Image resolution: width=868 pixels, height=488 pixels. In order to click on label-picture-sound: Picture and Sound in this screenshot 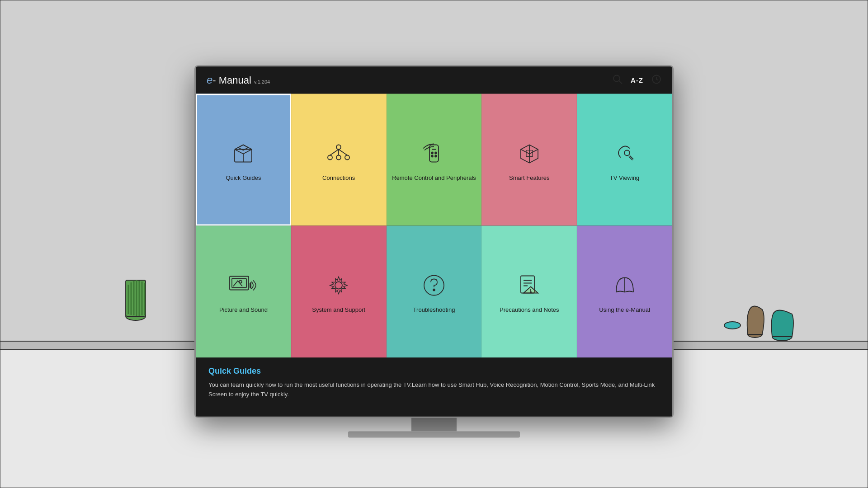, I will do `click(243, 310)`.